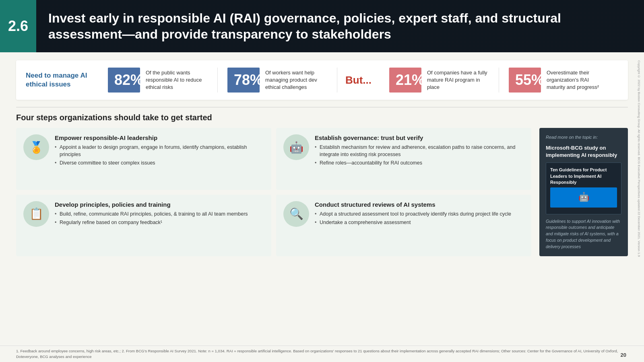 This screenshot has width=644, height=362. Describe the element at coordinates (144, 159) in the screenshot. I see `step-card-1: 🏅 Empower responsible-AI leadership Appo…` at that location.